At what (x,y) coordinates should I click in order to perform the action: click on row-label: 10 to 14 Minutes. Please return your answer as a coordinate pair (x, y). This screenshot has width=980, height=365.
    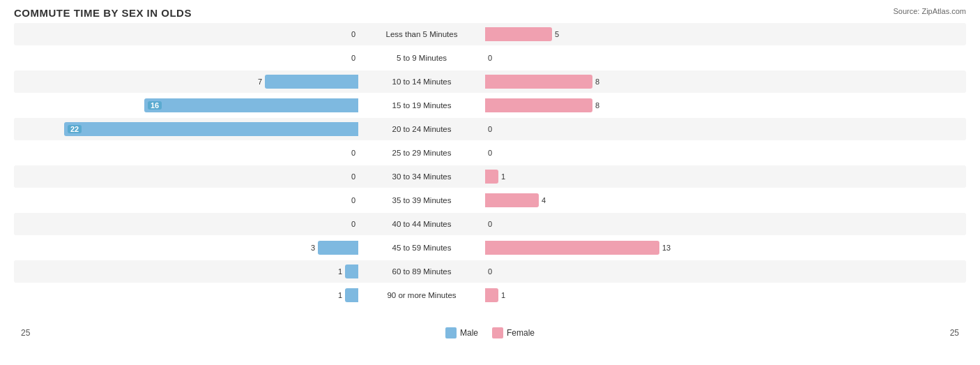
    Looking at the image, I should click on (422, 82).